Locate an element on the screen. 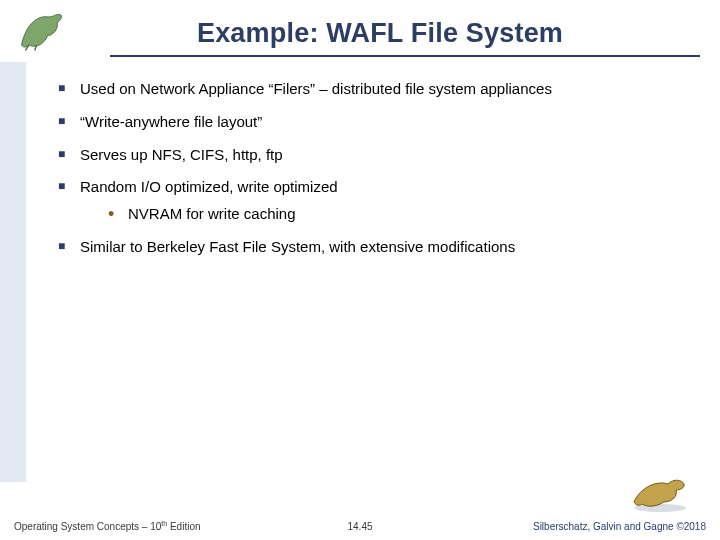  list-item: Random I/O optimized, write optimized NV… is located at coordinates (374, 201).